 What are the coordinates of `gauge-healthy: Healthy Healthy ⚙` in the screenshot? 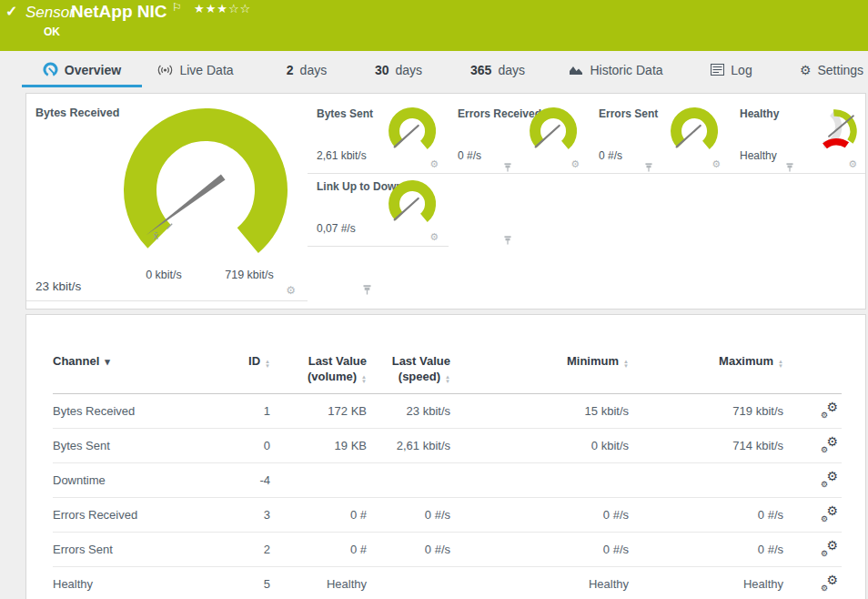 It's located at (799, 137).